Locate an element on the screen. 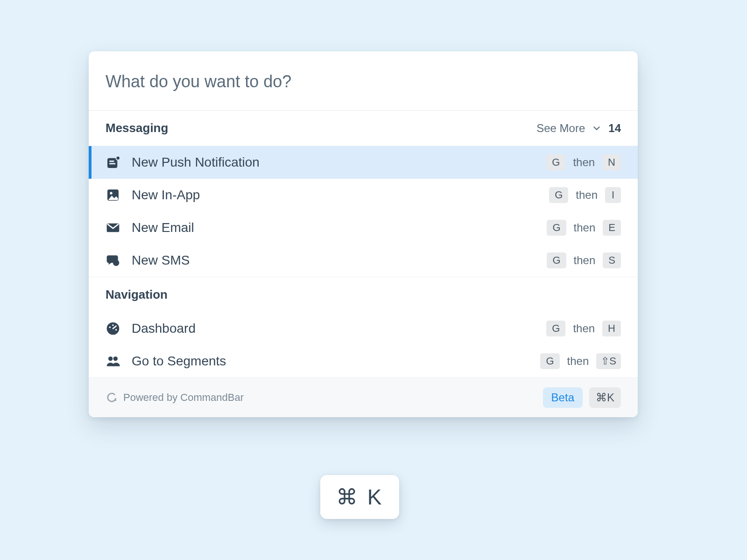 The width and height of the screenshot is (747, 560). footer-shortcut-badge: ⌘K is located at coordinates (605, 398).